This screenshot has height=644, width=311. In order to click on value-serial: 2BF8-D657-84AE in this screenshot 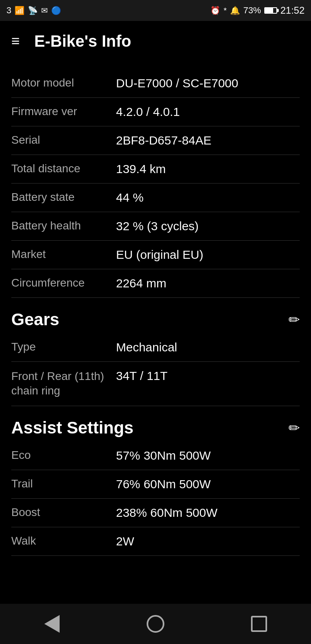, I will do `click(208, 140)`.